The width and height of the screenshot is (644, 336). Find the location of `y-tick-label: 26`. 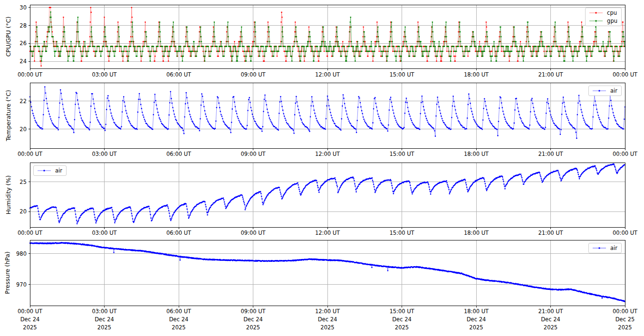

y-tick-label: 26 is located at coordinates (16, 43).